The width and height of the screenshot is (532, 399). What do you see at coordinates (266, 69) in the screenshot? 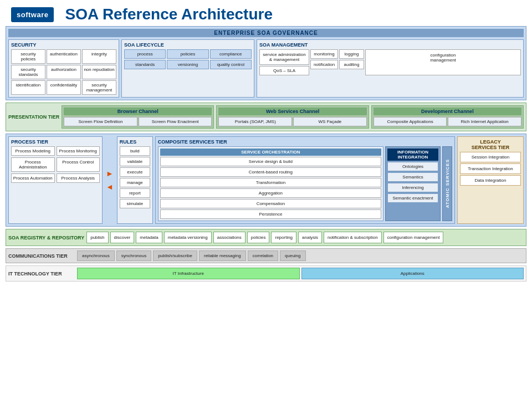
I see `enterprise-inner: SECURITY security policies authenticatio…` at bounding box center [266, 69].